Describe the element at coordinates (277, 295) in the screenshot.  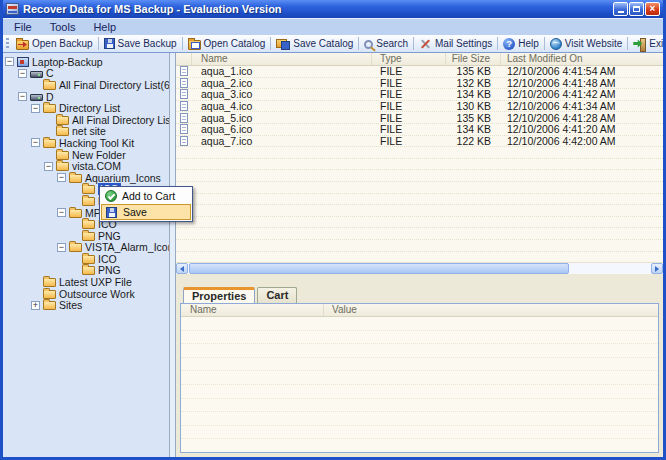
I see `tab-cart: Cart` at that location.